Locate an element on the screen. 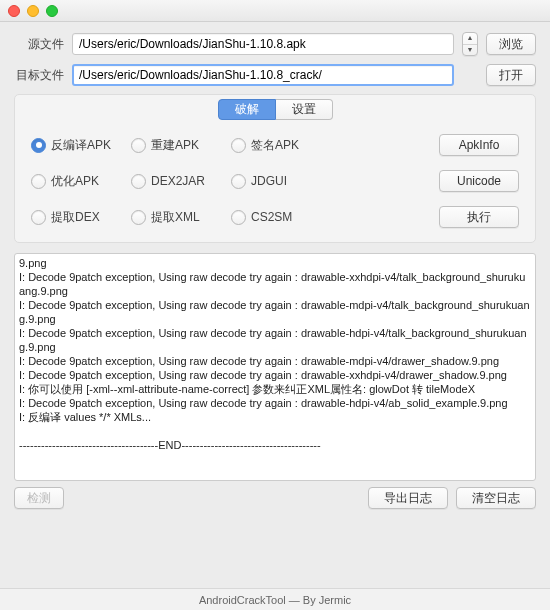 The height and width of the screenshot is (610, 550). target-label: 目标文件 is located at coordinates (39, 76).